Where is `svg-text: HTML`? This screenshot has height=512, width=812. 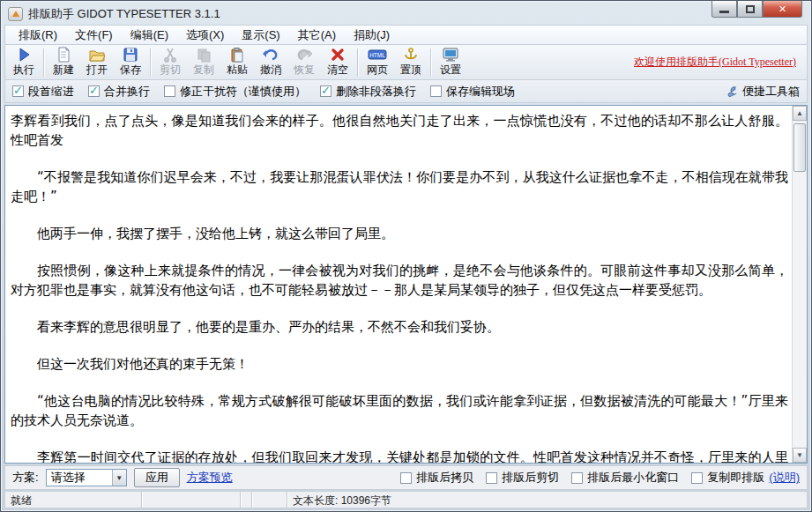
svg-text: HTML is located at coordinates (377, 55).